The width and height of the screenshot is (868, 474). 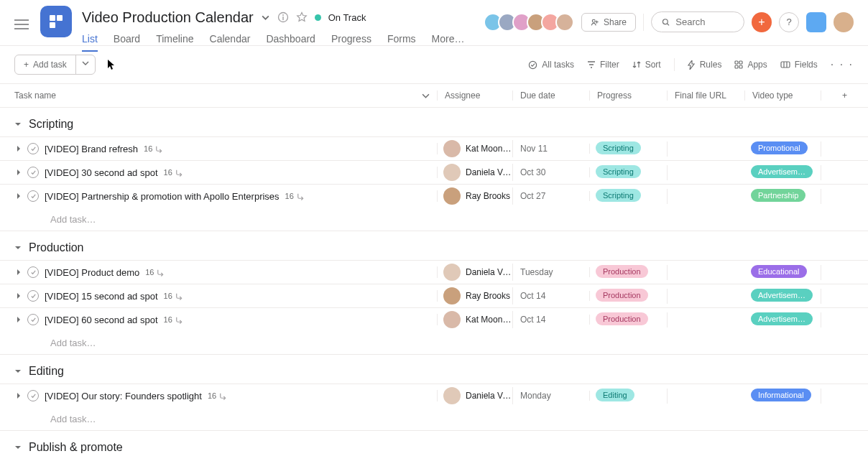 I want to click on video-type-cell: Informational, so click(x=783, y=396).